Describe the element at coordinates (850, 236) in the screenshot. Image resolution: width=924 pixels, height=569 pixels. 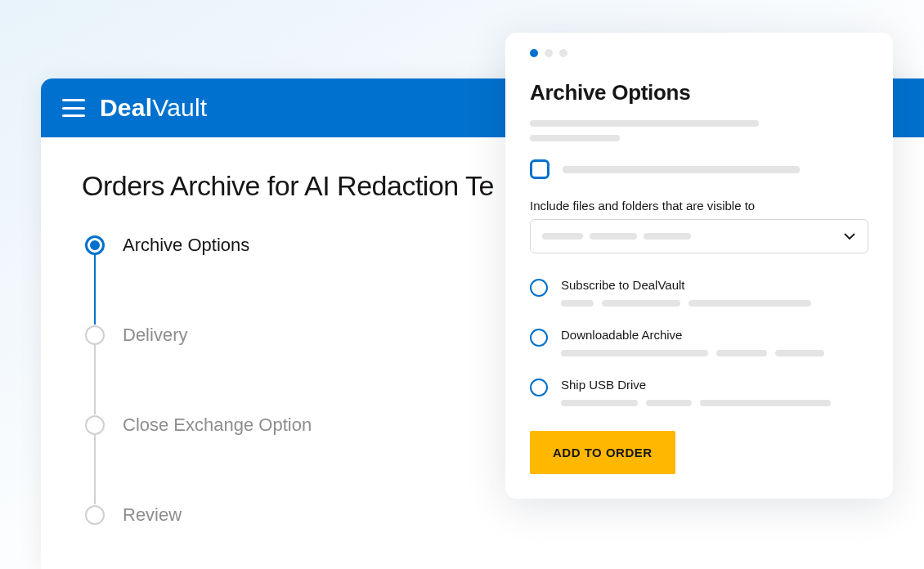
I see `chevron-down-icon` at that location.